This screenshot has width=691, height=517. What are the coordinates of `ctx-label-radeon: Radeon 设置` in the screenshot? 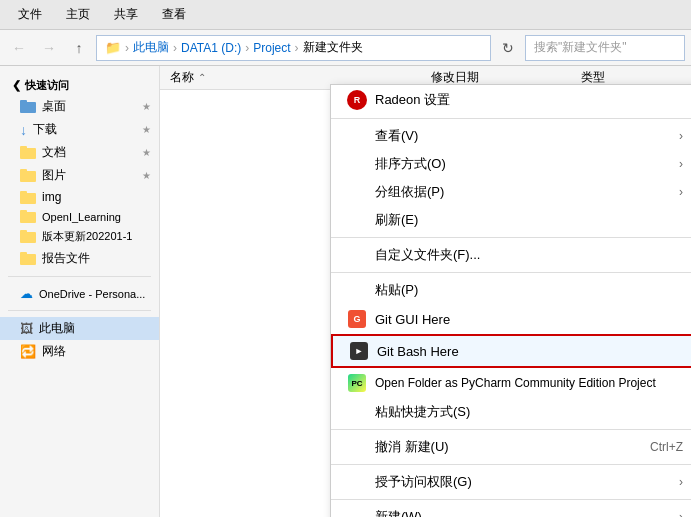 It's located at (529, 100).